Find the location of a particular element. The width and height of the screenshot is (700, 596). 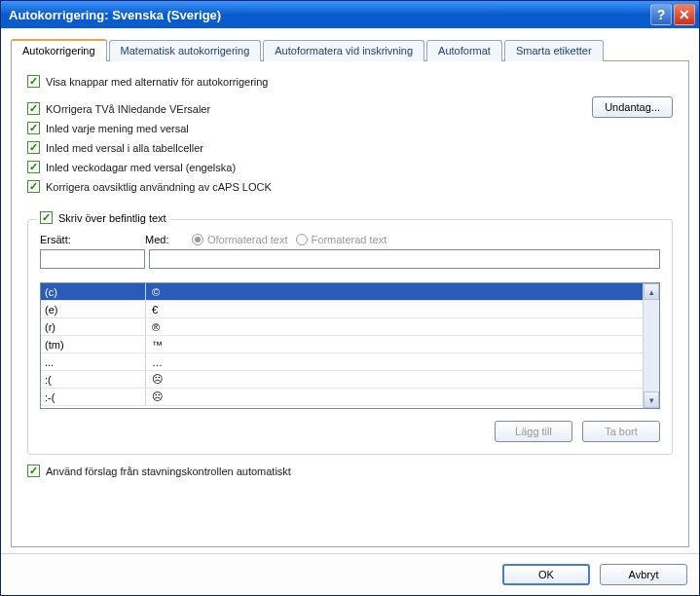

list-row: (e) € is located at coordinates (342, 310).